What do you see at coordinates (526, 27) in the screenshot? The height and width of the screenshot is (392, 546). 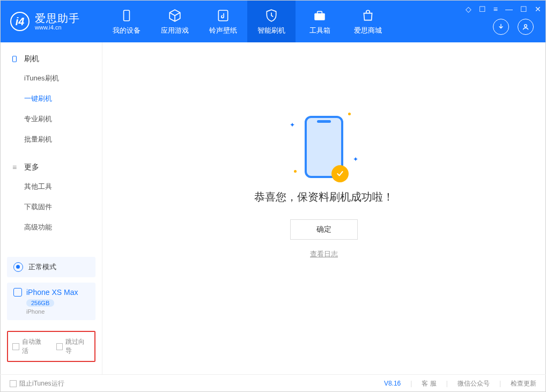 I see `user-button` at bounding box center [526, 27].